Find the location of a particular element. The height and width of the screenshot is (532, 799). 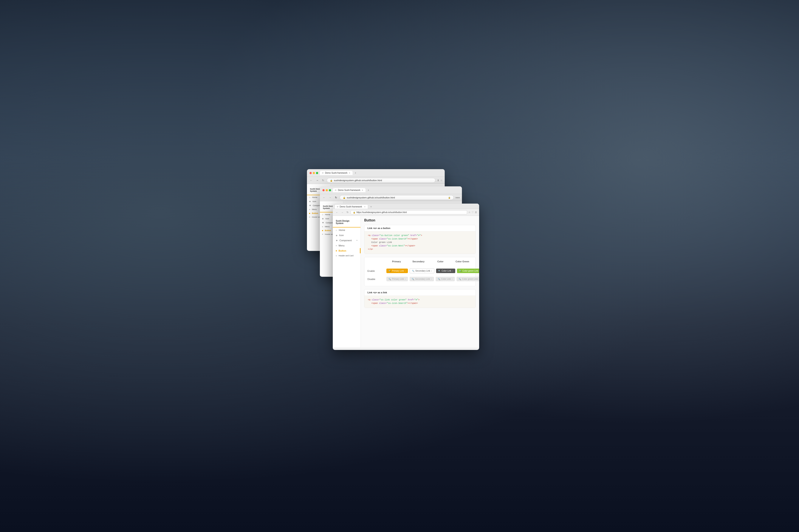

code-b-str-href: "#" is located at coordinates (416, 300).